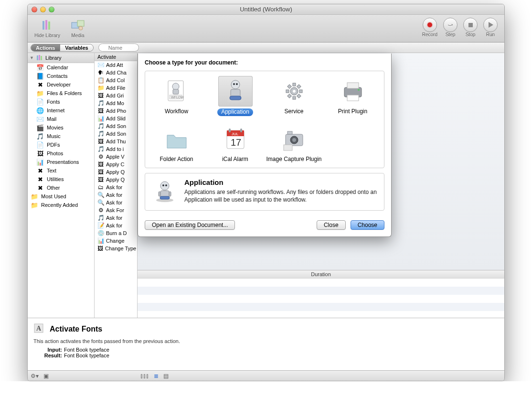 Image resolution: width=532 pixels, height=408 pixels. What do you see at coordinates (321, 298) in the screenshot?
I see `log-table` at bounding box center [321, 298].